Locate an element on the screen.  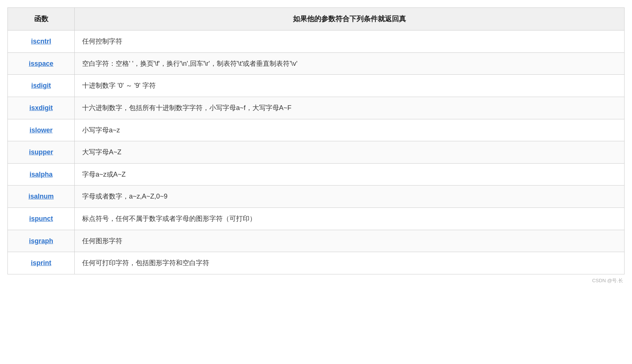
func-cell: isspace is located at coordinates (41, 64).